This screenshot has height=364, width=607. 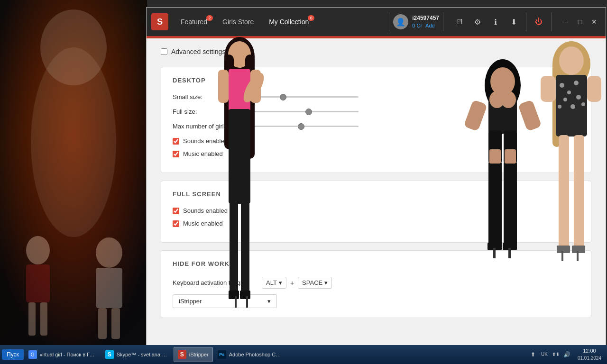 What do you see at coordinates (225, 301) in the screenshot?
I see `app-selector-dropdown: iStripper ▾` at bounding box center [225, 301].